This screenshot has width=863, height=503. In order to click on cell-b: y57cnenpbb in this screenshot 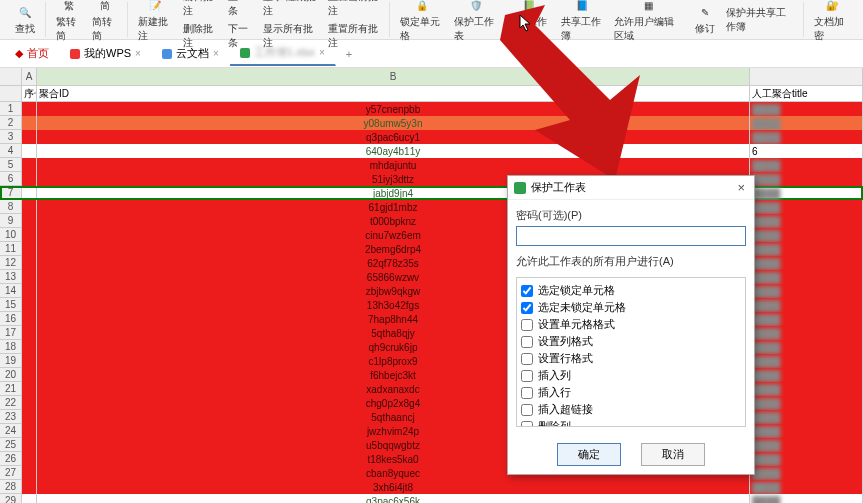, I will do `click(394, 109)`.